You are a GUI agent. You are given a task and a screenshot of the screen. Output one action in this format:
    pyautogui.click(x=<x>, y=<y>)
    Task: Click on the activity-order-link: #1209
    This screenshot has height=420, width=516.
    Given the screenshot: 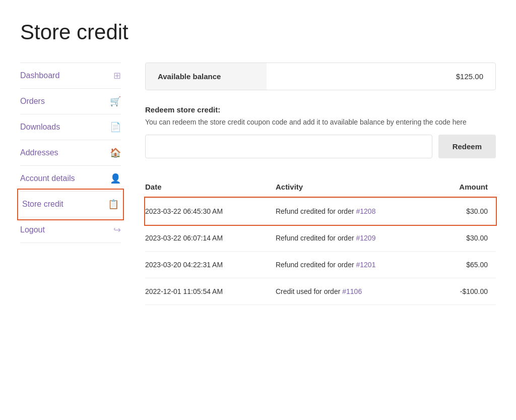 What is the action you would take?
    pyautogui.click(x=366, y=238)
    